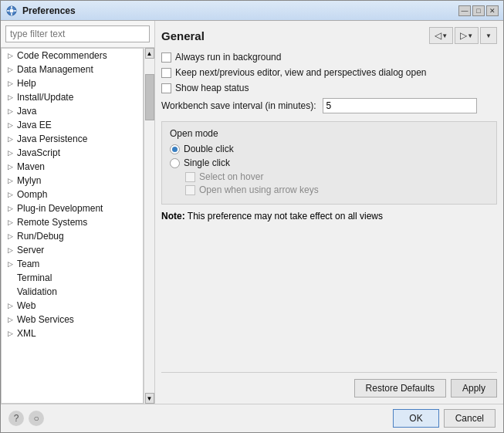 The image size is (504, 433). What do you see at coordinates (438, 36) in the screenshot?
I see `back-icon: ◁` at bounding box center [438, 36].